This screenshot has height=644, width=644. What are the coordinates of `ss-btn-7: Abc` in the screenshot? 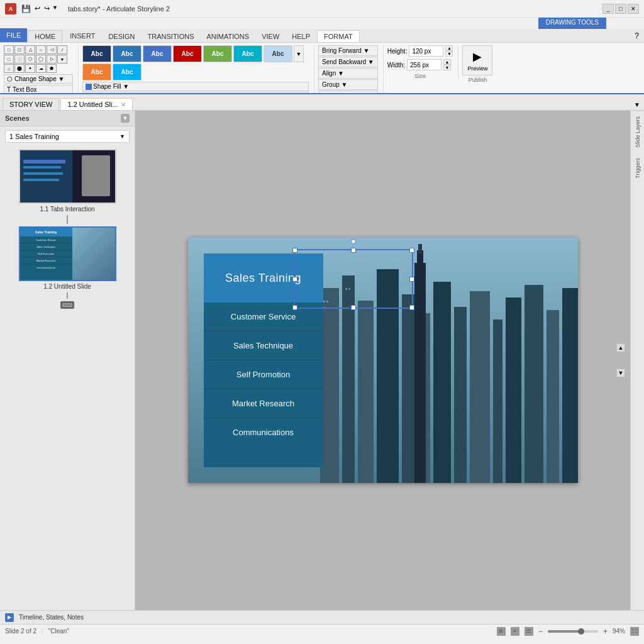 It's located at (97, 72).